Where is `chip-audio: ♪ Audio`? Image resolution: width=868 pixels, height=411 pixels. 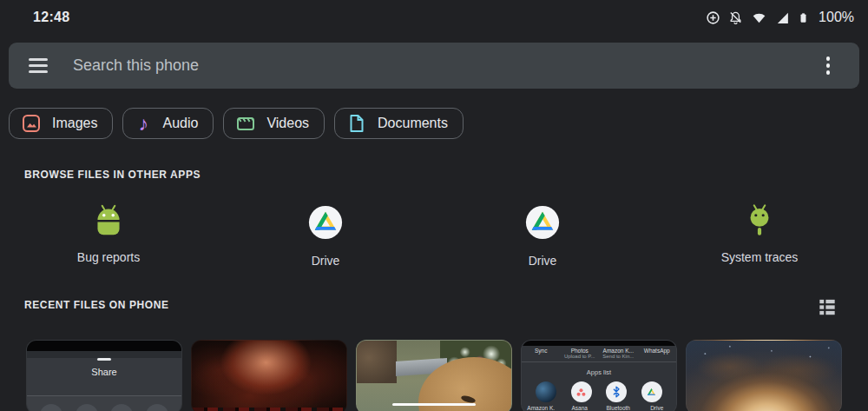
chip-audio: ♪ Audio is located at coordinates (168, 123).